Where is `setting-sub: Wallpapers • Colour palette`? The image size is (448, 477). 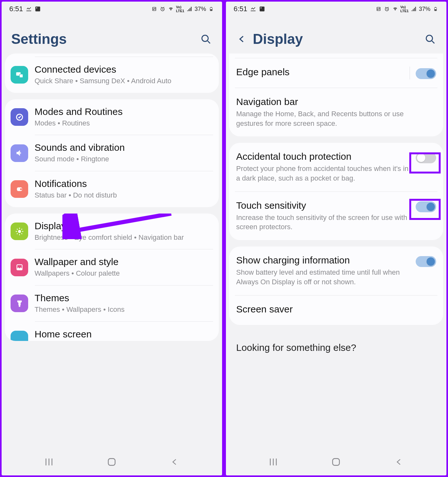 setting-sub: Wallpapers • Colour palette is located at coordinates (124, 273).